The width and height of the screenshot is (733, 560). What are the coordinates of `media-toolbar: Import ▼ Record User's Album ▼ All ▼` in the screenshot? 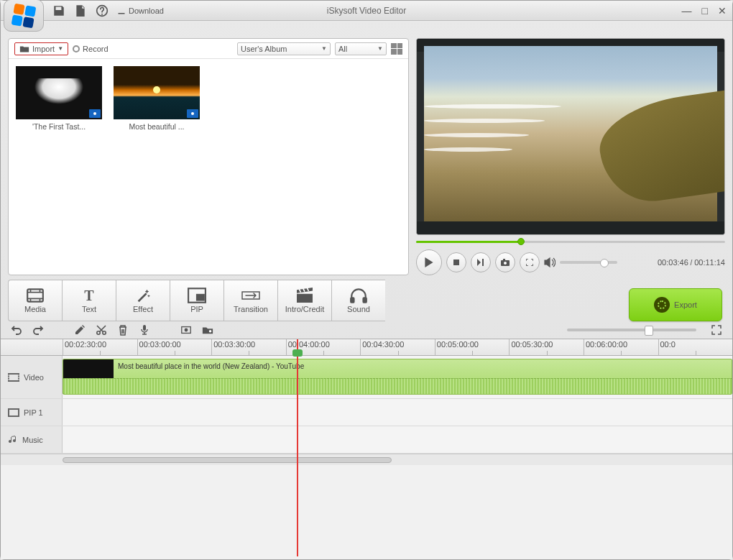 It's located at (208, 49).